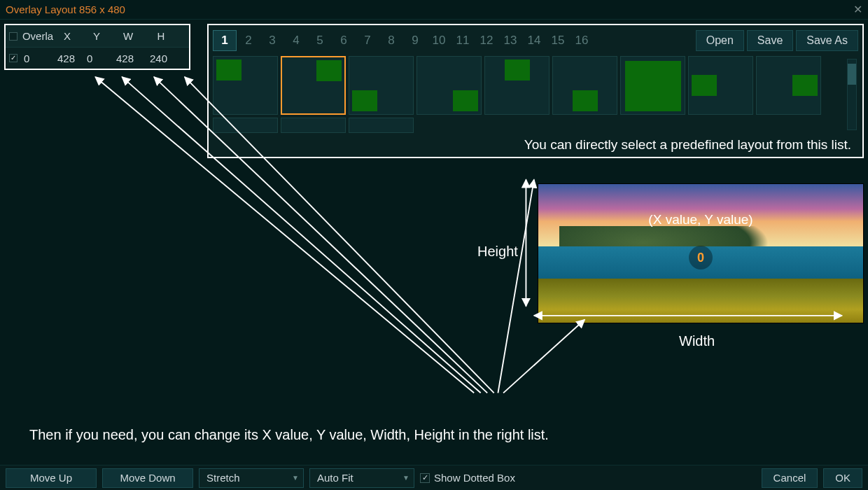 The height and width of the screenshot is (490, 868). What do you see at coordinates (38, 36) in the screenshot?
I see `col-overlay: Overla` at bounding box center [38, 36].